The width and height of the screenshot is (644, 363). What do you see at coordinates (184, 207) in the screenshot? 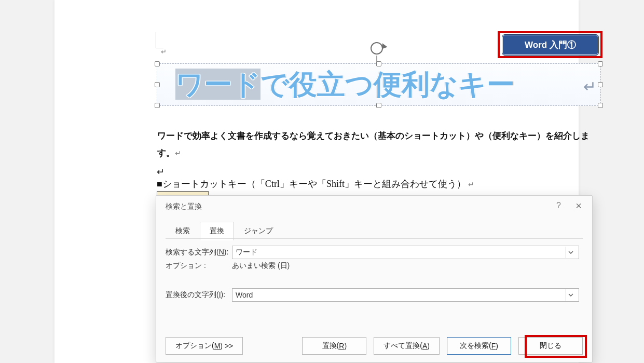
I see `dialog-title: 検索と置換` at bounding box center [184, 207].